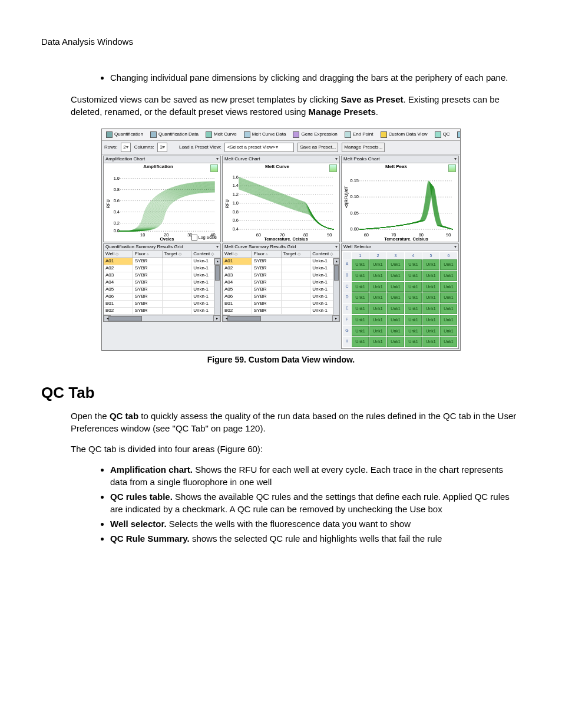  I want to click on horizontal-scrollbar: ◂▸, so click(281, 318).